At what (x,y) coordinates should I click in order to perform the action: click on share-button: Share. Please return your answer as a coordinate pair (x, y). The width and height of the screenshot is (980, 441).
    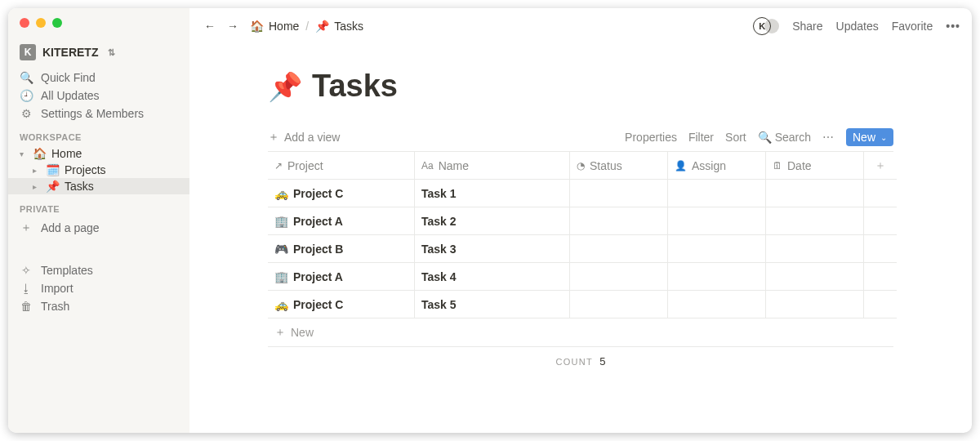
    Looking at the image, I should click on (807, 26).